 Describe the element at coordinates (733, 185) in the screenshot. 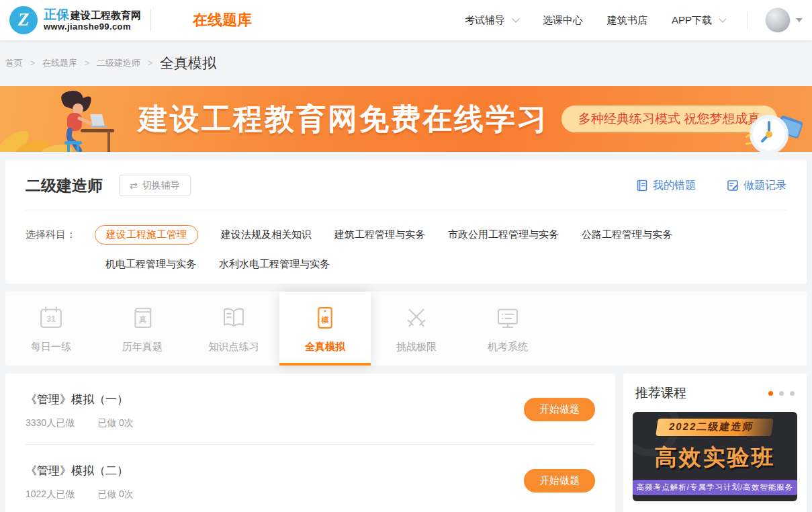

I see `record-pencil-icon` at that location.